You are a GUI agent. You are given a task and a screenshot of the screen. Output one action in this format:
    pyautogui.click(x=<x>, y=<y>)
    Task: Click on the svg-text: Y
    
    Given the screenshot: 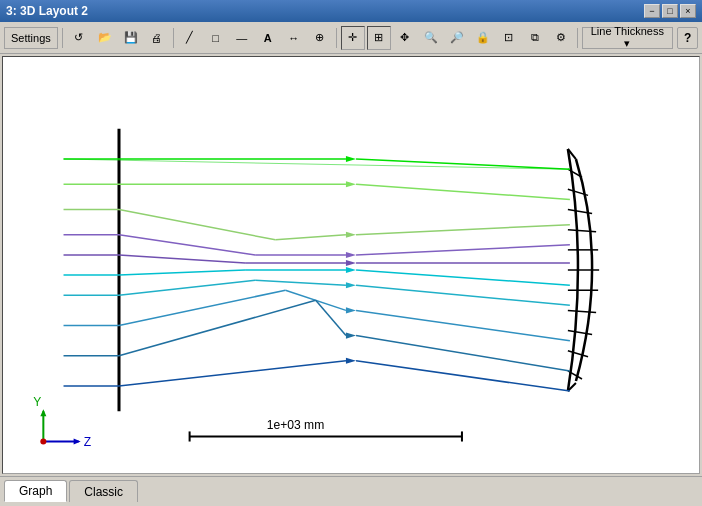 What is the action you would take?
    pyautogui.click(x=37, y=402)
    